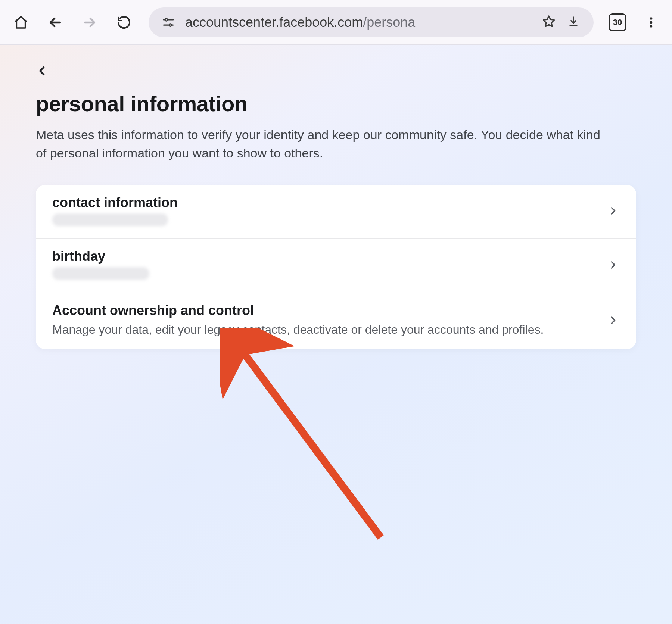  I want to click on bookmark-button, so click(549, 22).